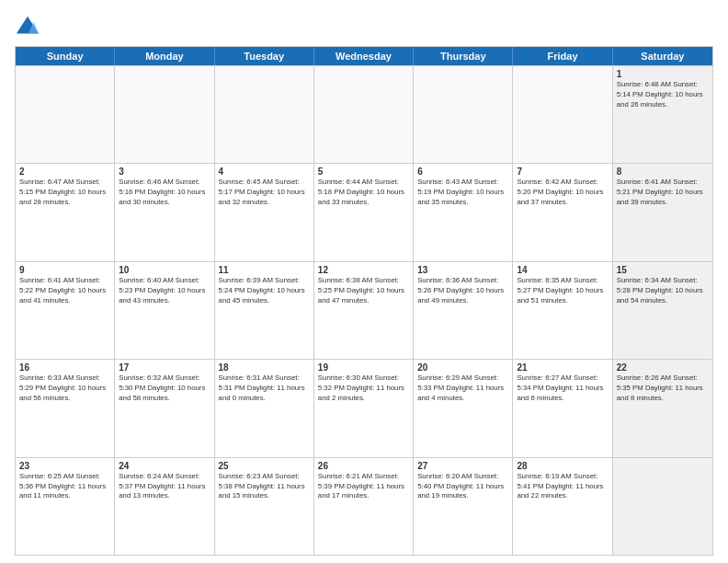 The width and height of the screenshot is (728, 563). What do you see at coordinates (164, 368) in the screenshot?
I see `day-number: 17` at bounding box center [164, 368].